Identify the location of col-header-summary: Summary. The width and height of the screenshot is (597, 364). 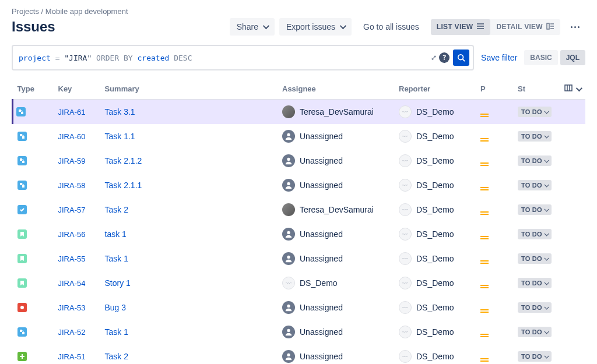
(189, 89).